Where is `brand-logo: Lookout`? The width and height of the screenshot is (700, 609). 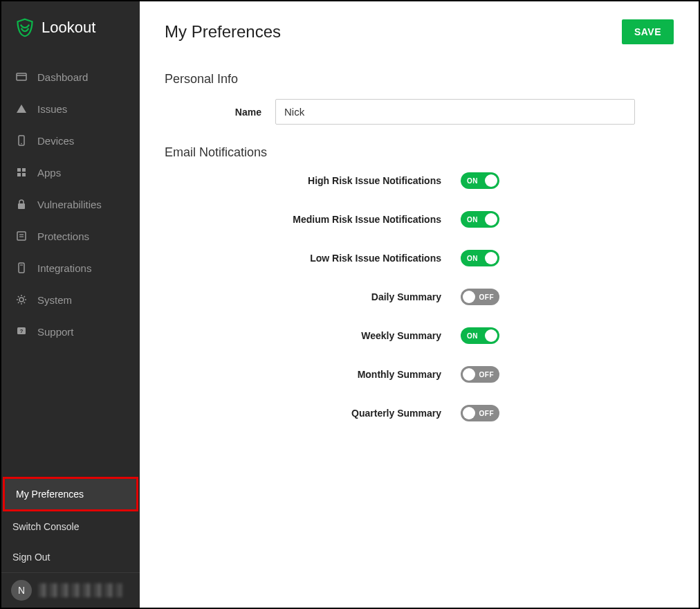 brand-logo: Lookout is located at coordinates (71, 26).